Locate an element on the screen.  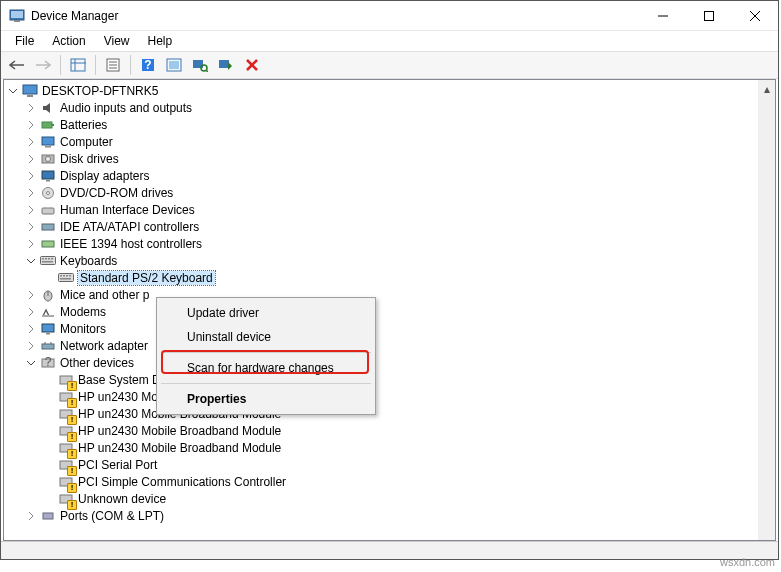
close-button is located at coordinates (755, 16).